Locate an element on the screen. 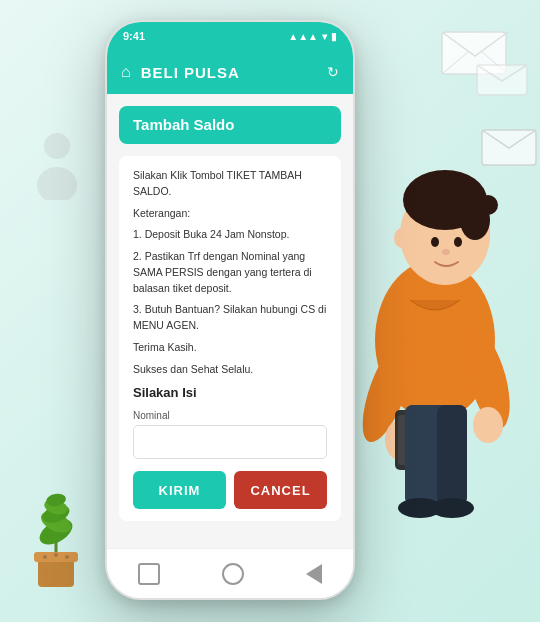 Image resolution: width=540 pixels, height=622 pixels. info-line2: 1. Deposit Buka 24 Jam Nonstop. is located at coordinates (230, 235).